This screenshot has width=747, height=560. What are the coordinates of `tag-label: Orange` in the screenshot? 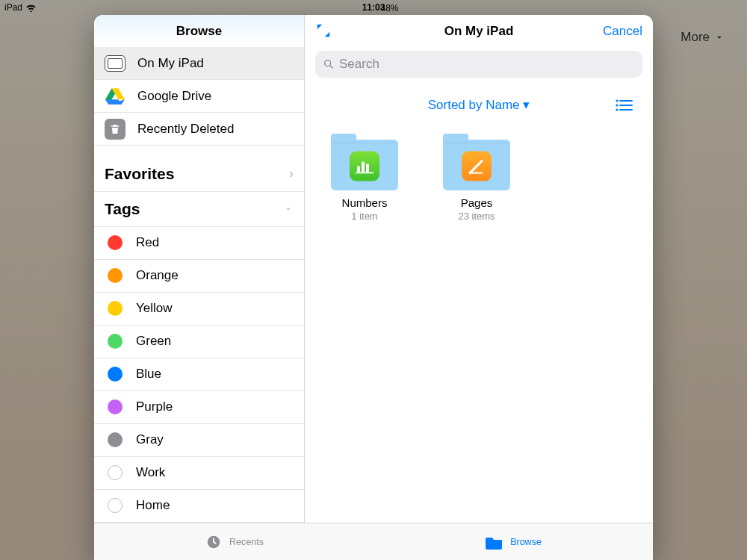 It's located at (157, 276).